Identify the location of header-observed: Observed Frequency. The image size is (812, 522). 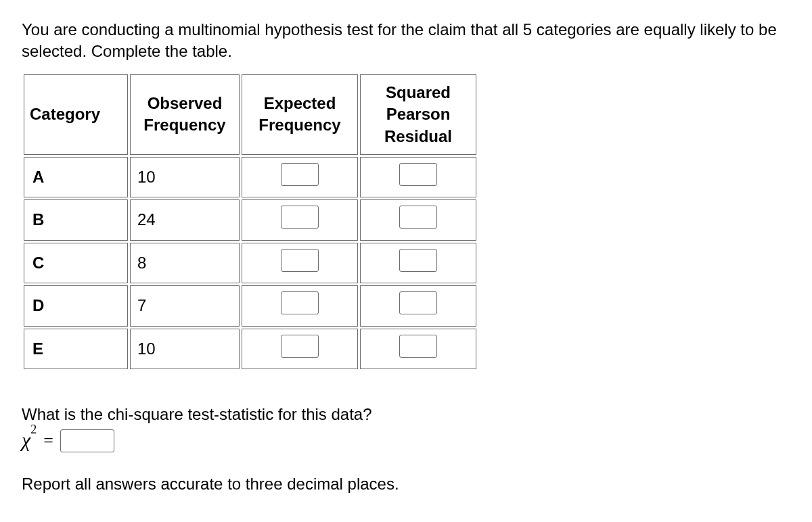
(185, 115).